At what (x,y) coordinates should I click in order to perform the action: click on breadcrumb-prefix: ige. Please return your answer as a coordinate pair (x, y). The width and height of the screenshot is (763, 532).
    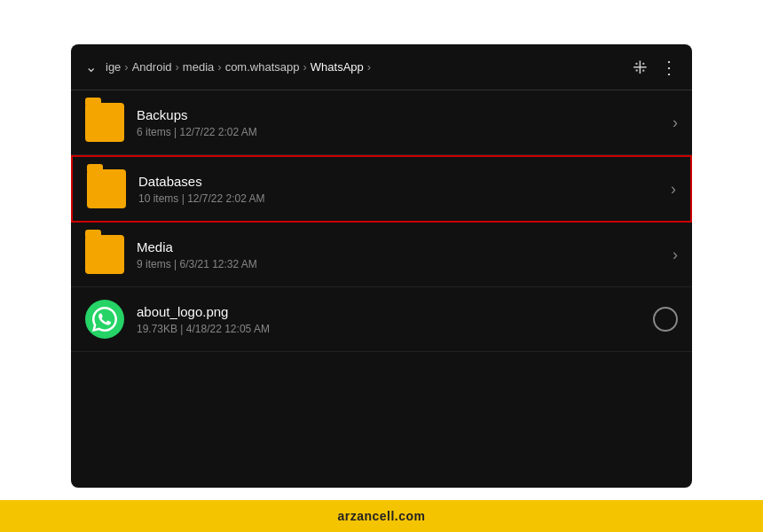
    Looking at the image, I should click on (114, 67).